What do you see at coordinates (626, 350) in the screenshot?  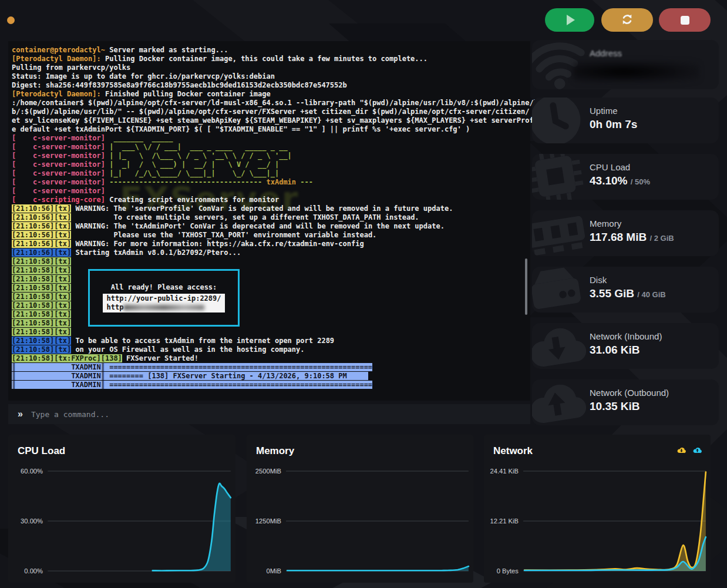 I see `stat-value: 31.06 KiB` at bounding box center [626, 350].